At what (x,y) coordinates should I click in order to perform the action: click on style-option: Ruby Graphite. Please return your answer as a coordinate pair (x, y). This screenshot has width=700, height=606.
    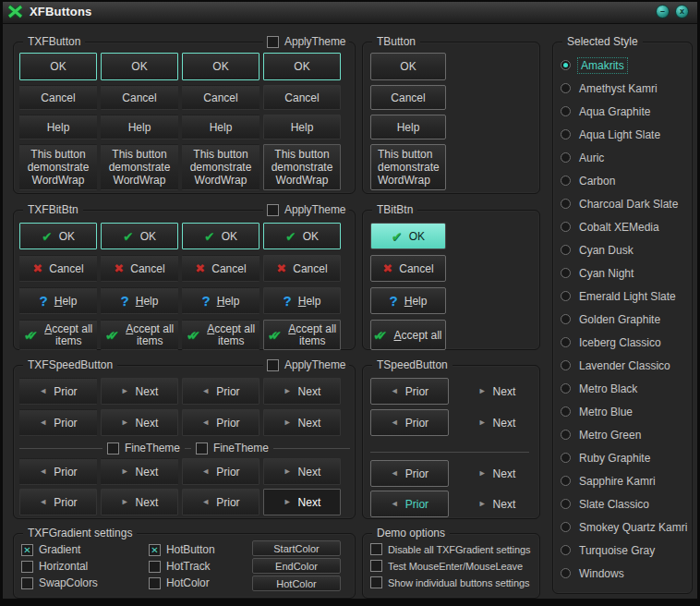
    Looking at the image, I should click on (622, 458).